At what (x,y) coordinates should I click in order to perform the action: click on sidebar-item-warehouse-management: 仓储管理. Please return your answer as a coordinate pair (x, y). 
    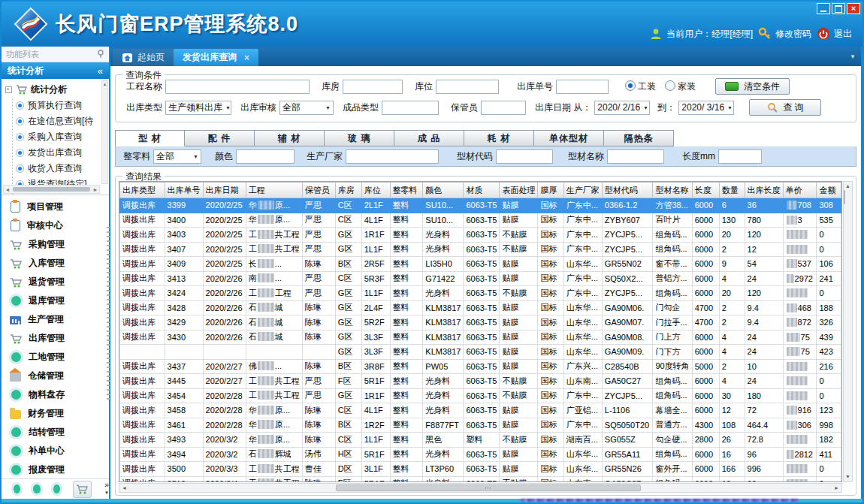
    Looking at the image, I should click on (56, 376).